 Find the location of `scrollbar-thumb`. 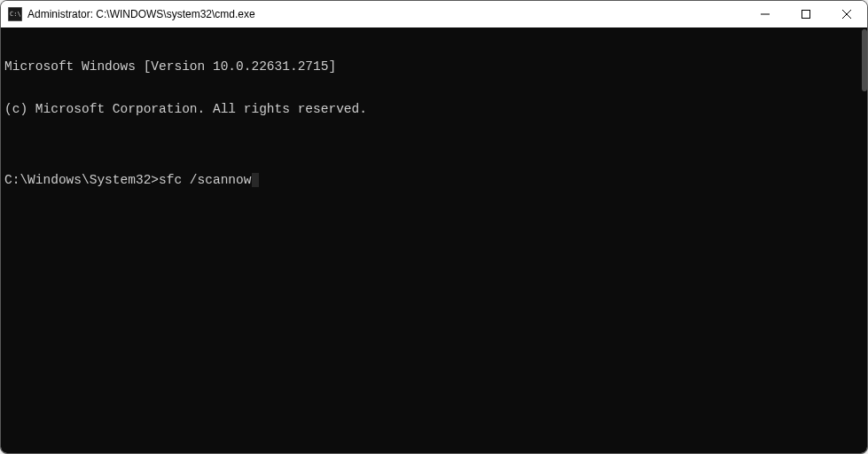

scrollbar-thumb is located at coordinates (864, 60).